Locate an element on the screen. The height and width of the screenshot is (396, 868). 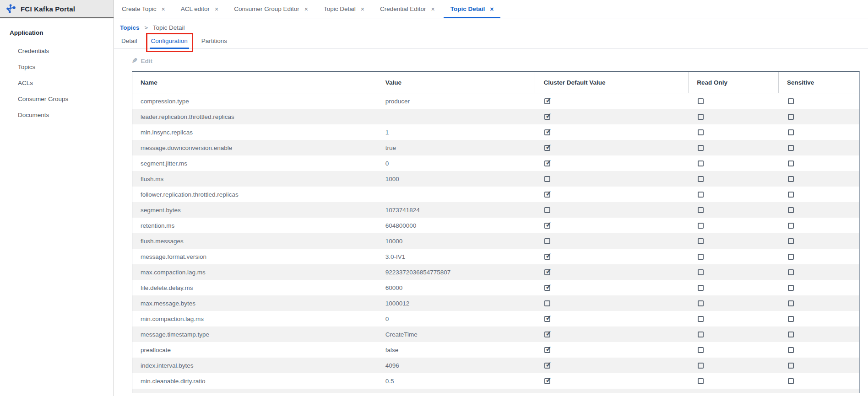
sidebar-item-consumer-groups: Consumer Groups is located at coordinates (57, 99).